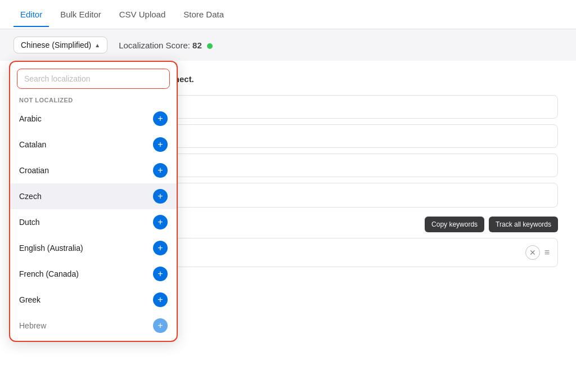  What do you see at coordinates (93, 222) in the screenshot?
I see `lang-item-dutch: Dutch +` at bounding box center [93, 222].